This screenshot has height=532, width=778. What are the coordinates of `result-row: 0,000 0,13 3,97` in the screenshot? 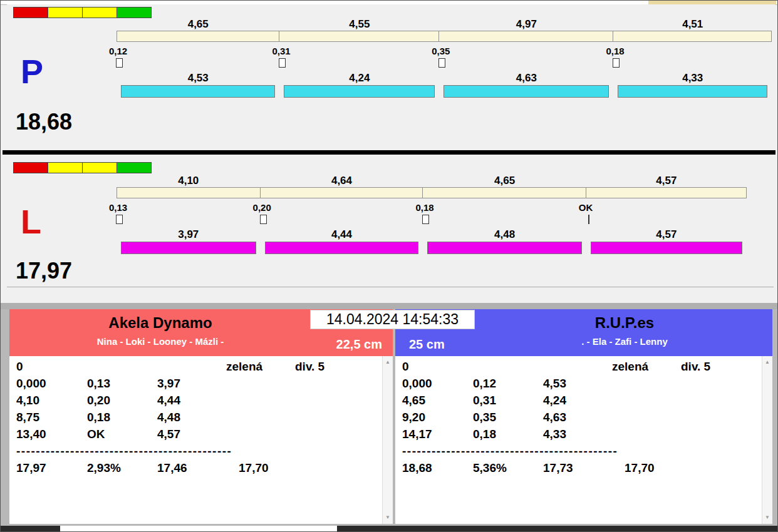 It's located at (201, 386).